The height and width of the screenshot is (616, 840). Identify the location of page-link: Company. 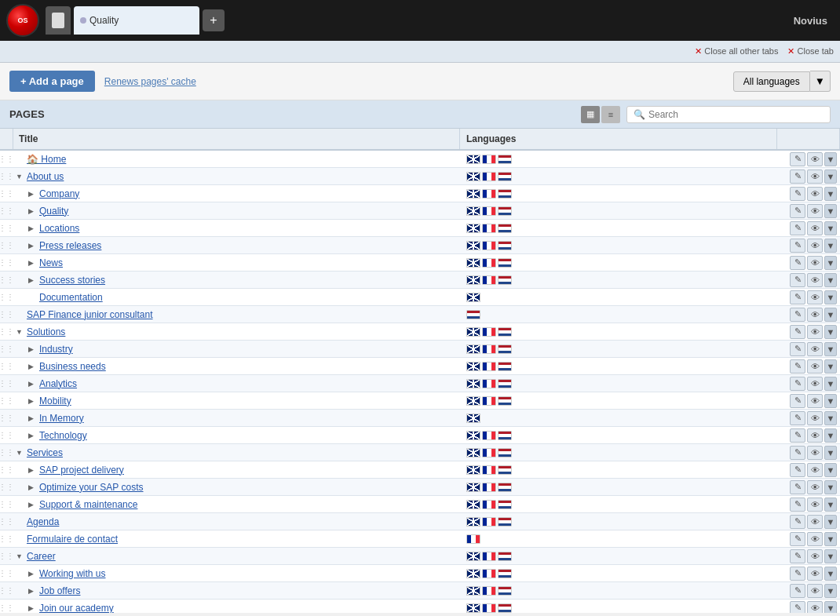
(60, 194).